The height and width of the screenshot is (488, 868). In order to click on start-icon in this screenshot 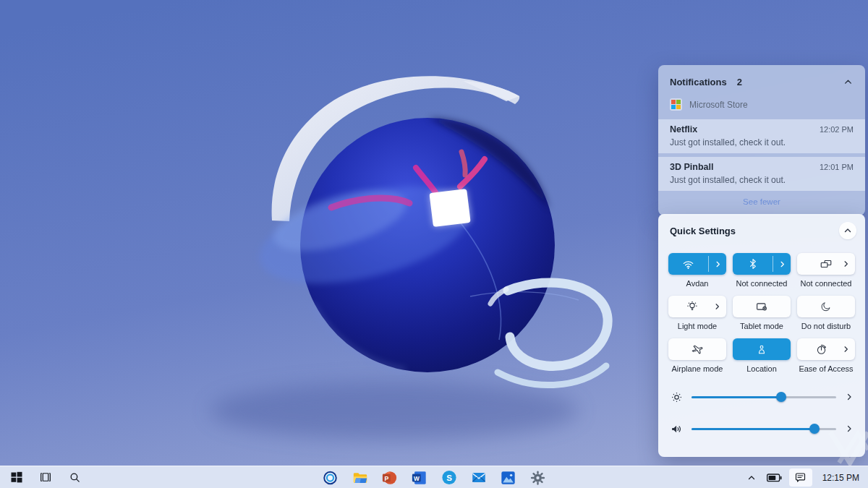, I will do `click(17, 477)`.